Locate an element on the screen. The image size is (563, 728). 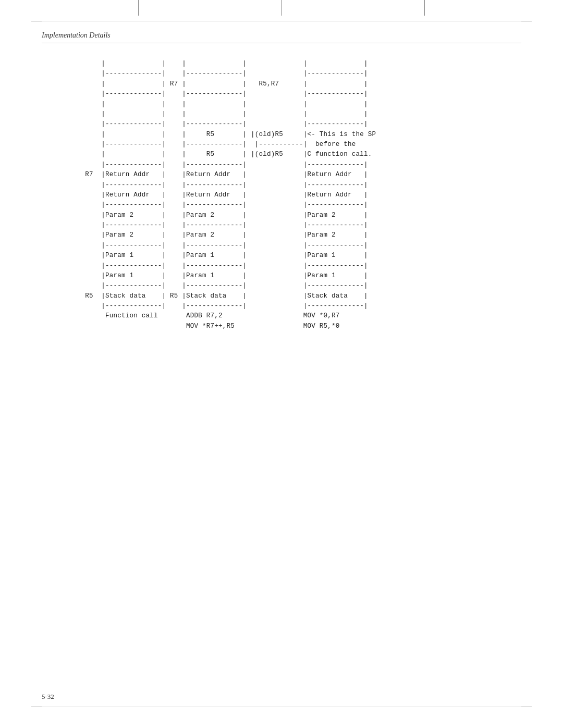
border-top is located at coordinates (282, 21).